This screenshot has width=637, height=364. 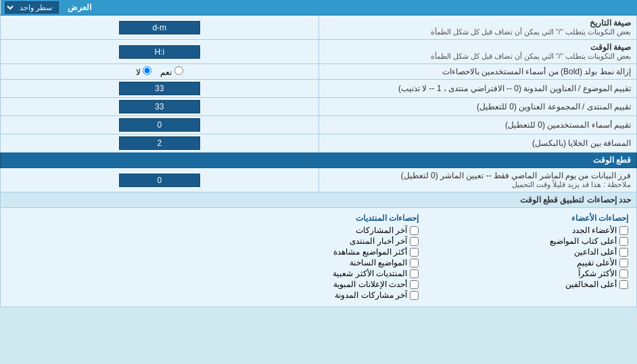 I want to click on cutoff-days-input: 0, so click(x=160, y=180).